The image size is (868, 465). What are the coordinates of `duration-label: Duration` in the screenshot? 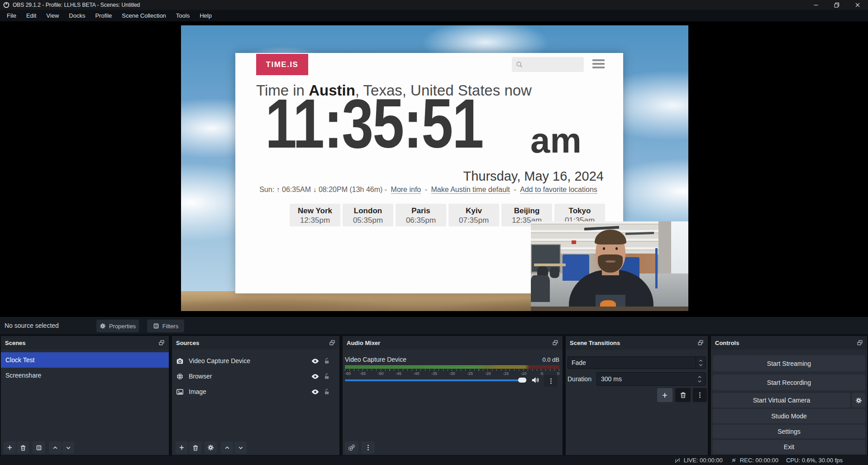 It's located at (579, 379).